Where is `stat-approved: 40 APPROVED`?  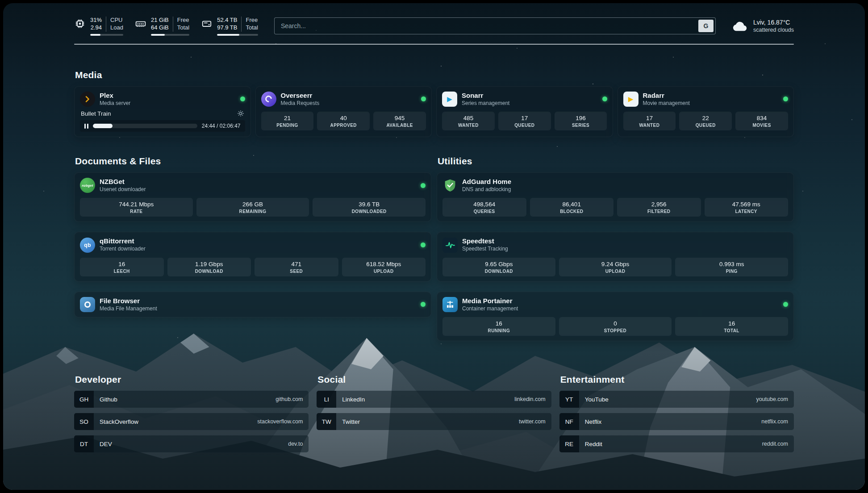 stat-approved: 40 APPROVED is located at coordinates (343, 121).